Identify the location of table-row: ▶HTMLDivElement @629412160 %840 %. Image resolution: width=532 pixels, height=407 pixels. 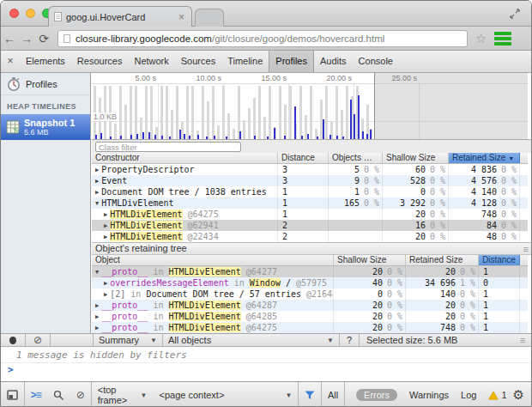
(310, 225).